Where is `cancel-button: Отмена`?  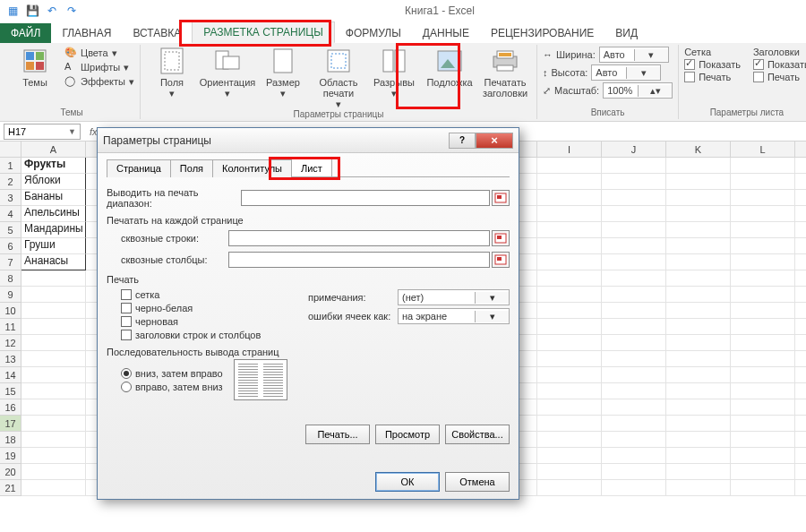 cancel-button: Отмена is located at coordinates (477, 482).